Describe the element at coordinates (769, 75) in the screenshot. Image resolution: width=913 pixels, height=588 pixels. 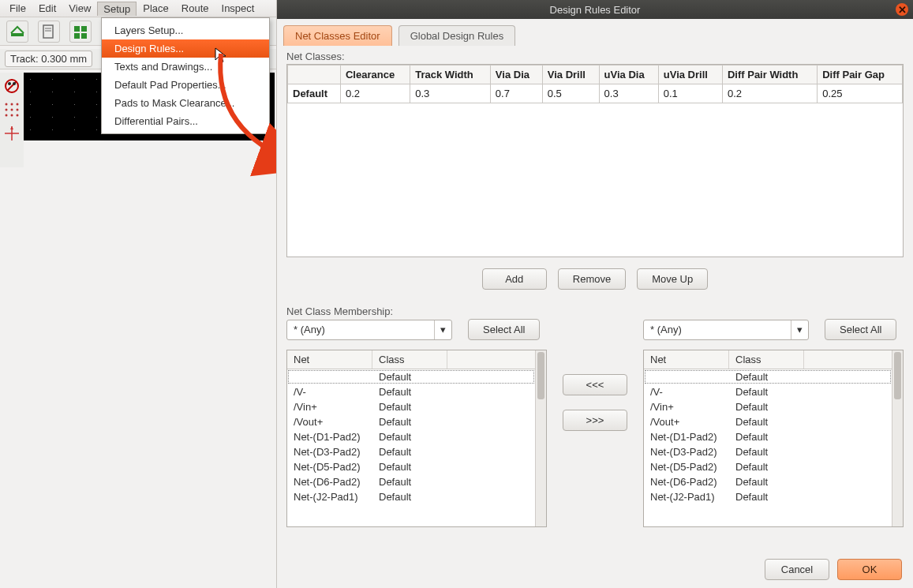
I see `col-diff-pair-width: Diff Pair Width` at that location.